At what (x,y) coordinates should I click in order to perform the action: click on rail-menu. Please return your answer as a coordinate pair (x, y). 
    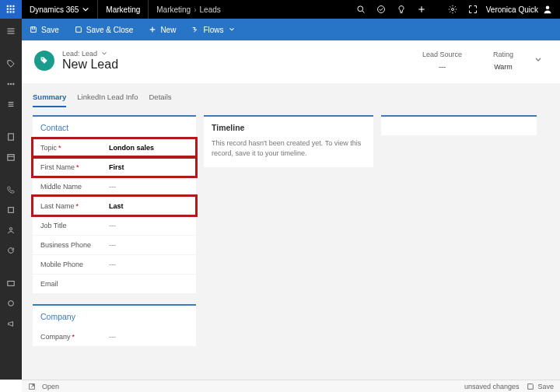
    Looking at the image, I should click on (11, 31).